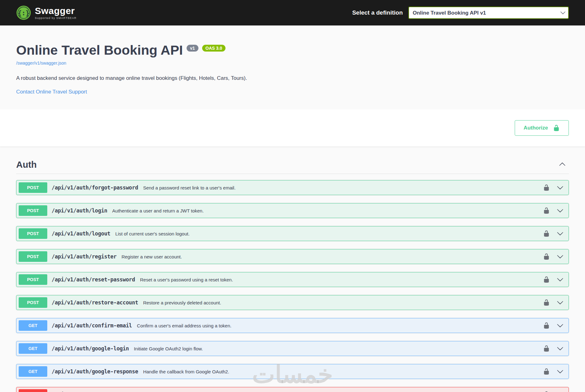 This screenshot has width=585, height=392. What do you see at coordinates (152, 234) in the screenshot?
I see `operation-summary: List of current user's session logout.` at bounding box center [152, 234].